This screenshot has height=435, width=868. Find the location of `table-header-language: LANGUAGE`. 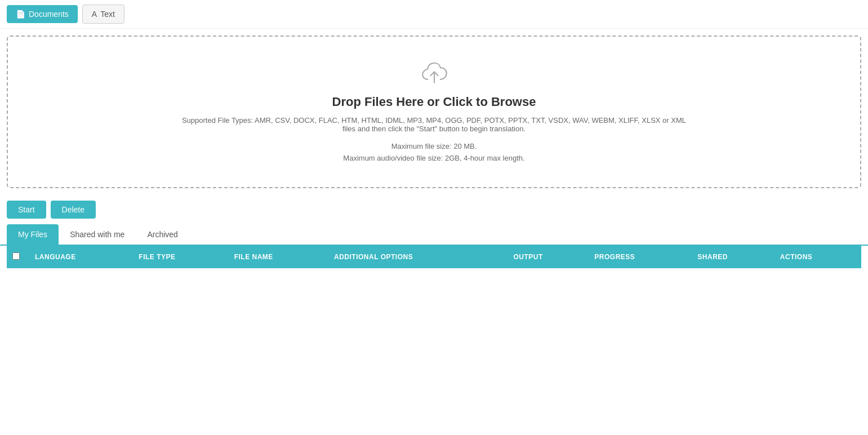

table-header-language: LANGUAGE is located at coordinates (81, 257).